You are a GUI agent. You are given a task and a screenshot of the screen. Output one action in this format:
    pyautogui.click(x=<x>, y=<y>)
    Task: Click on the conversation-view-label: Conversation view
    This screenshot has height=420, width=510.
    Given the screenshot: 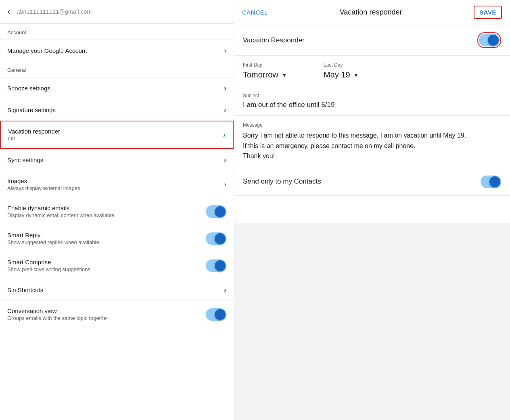 What is the action you would take?
    pyautogui.click(x=58, y=311)
    